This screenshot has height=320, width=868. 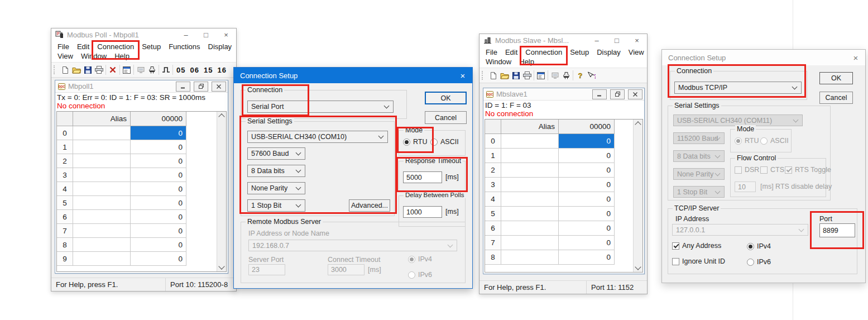 What do you see at coordinates (353, 75) in the screenshot?
I see `dialog-title-bar: Connection Setup ×` at bounding box center [353, 75].